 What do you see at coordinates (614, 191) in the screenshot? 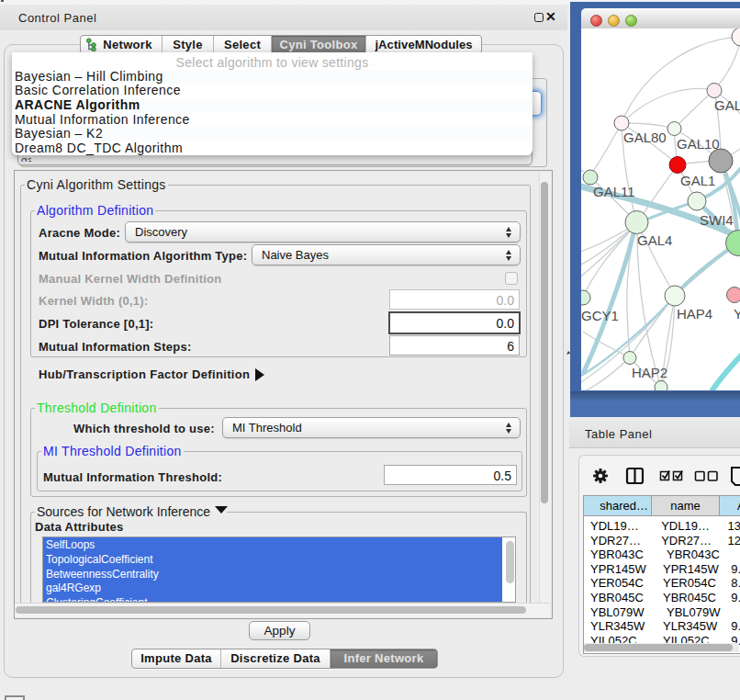
I see `svg-text: GAL11` at bounding box center [614, 191].